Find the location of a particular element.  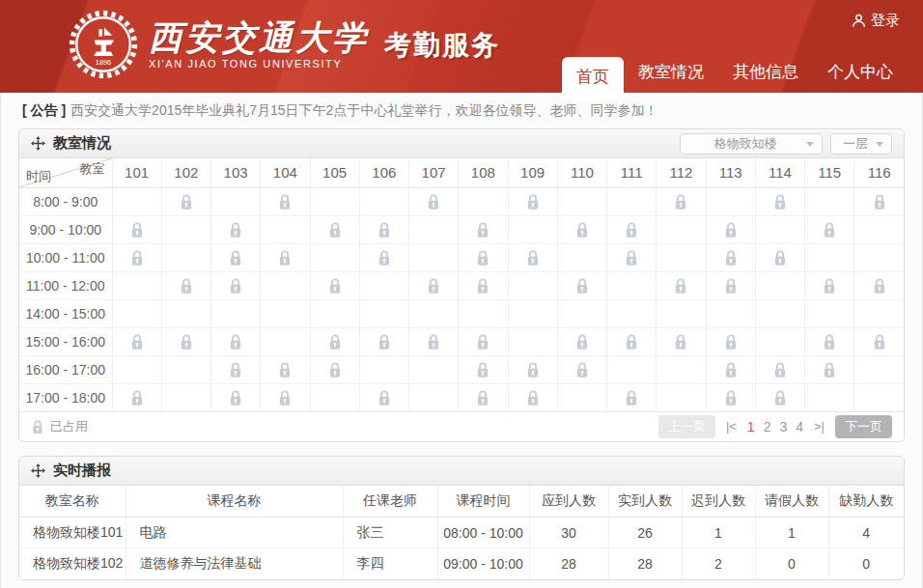

page-number-2: 2 is located at coordinates (768, 427).